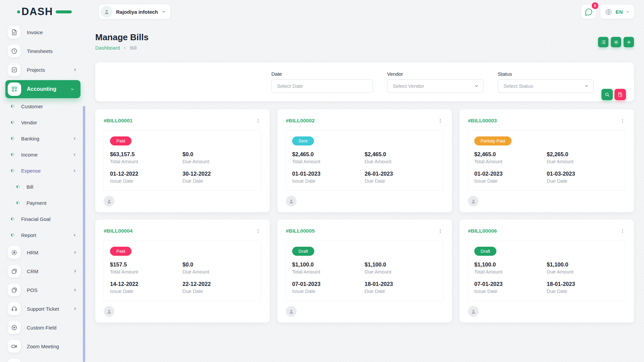 This screenshot has width=644, height=362. I want to click on reset-icon, so click(620, 95).